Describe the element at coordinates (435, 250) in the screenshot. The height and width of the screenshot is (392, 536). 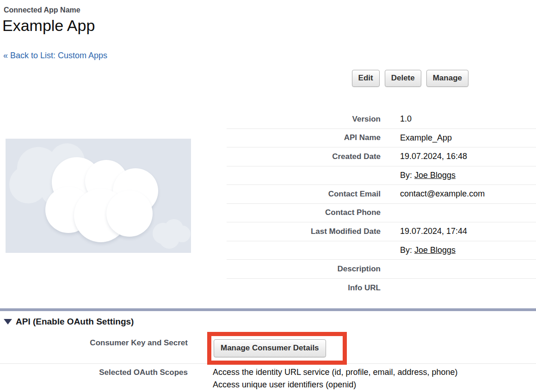
I see `modified-by-user-link: Joe Bloggs` at that location.